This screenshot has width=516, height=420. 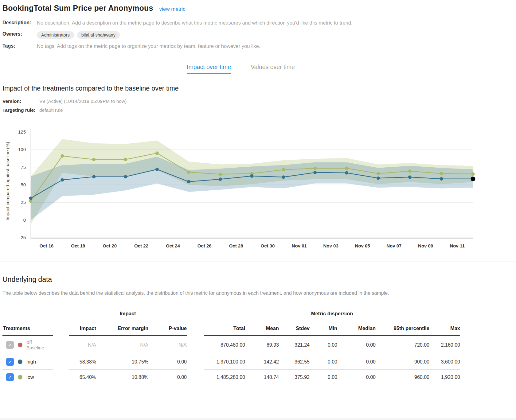 I want to click on version-label: Version:, so click(x=21, y=101).